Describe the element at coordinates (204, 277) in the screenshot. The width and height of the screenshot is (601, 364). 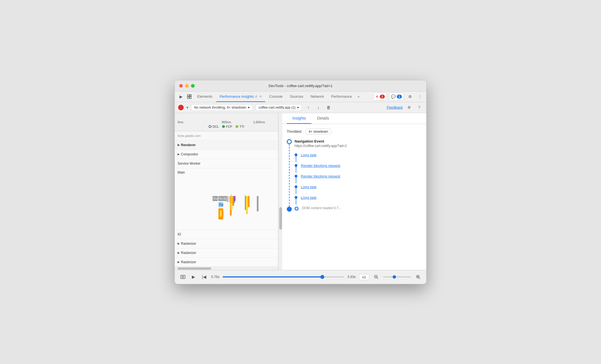
I see `first-frame-icon: |◀` at that location.